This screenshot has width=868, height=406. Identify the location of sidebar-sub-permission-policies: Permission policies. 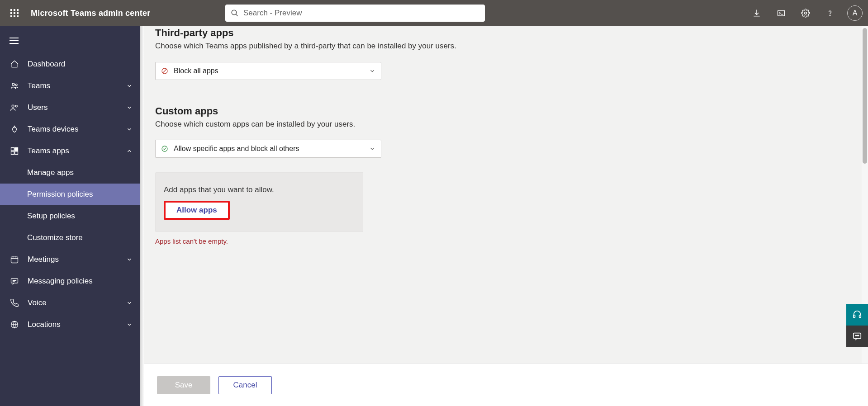
(70, 194).